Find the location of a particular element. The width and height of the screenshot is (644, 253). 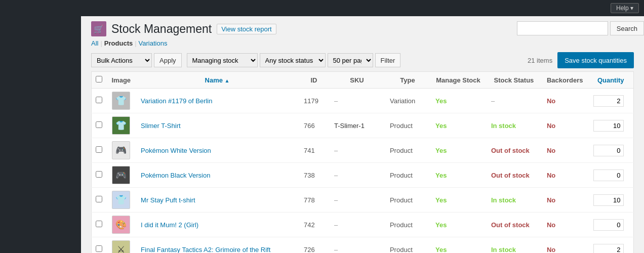

row-id: 742 is located at coordinates (314, 225).